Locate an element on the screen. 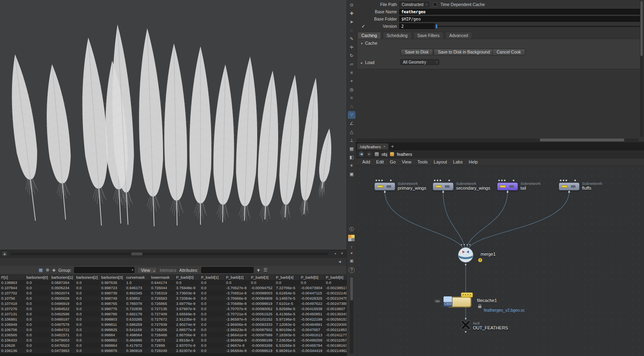  cell: 0.0502074 is located at coordinates (62, 293).